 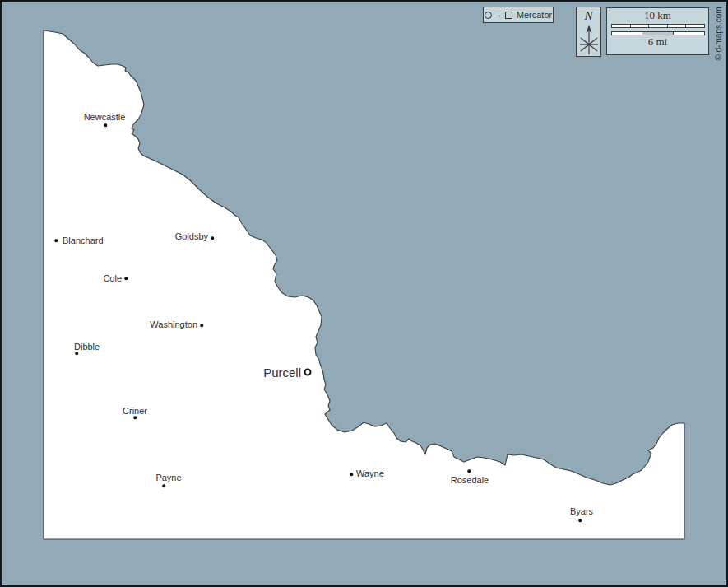 What do you see at coordinates (489, 15) in the screenshot?
I see `circle-icon` at bounding box center [489, 15].